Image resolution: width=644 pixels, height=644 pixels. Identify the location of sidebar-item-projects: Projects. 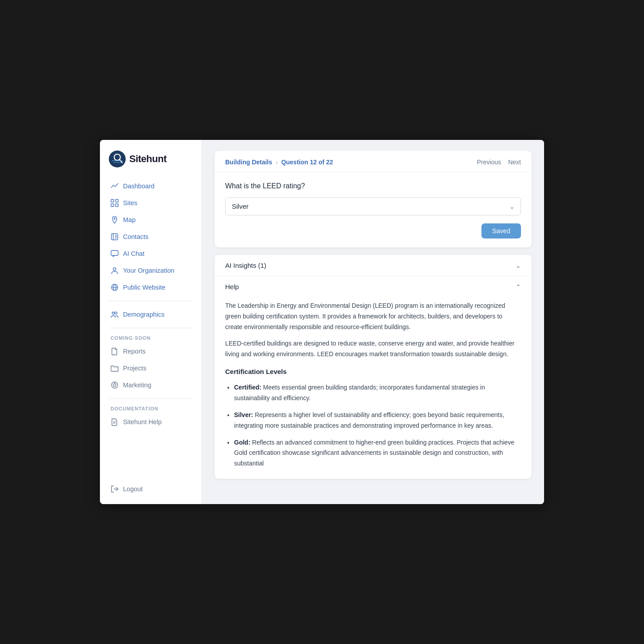
(151, 368).